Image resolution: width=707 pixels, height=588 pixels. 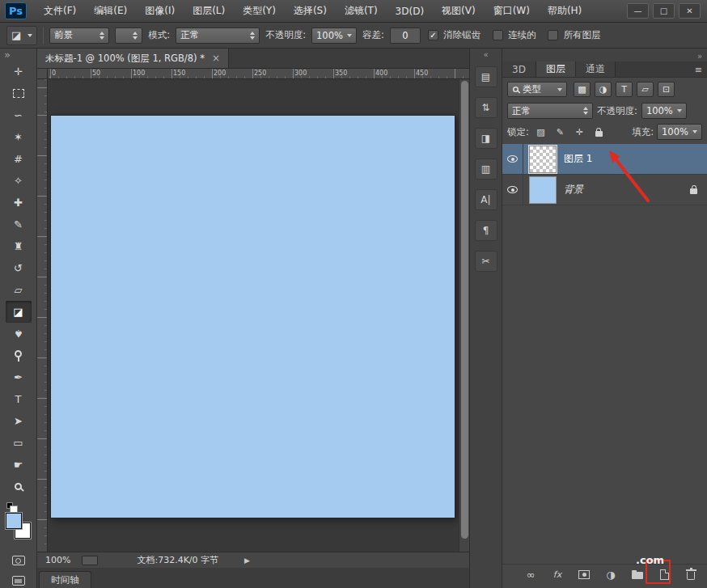 I want to click on layer-styles-icon: fx, so click(x=557, y=574).